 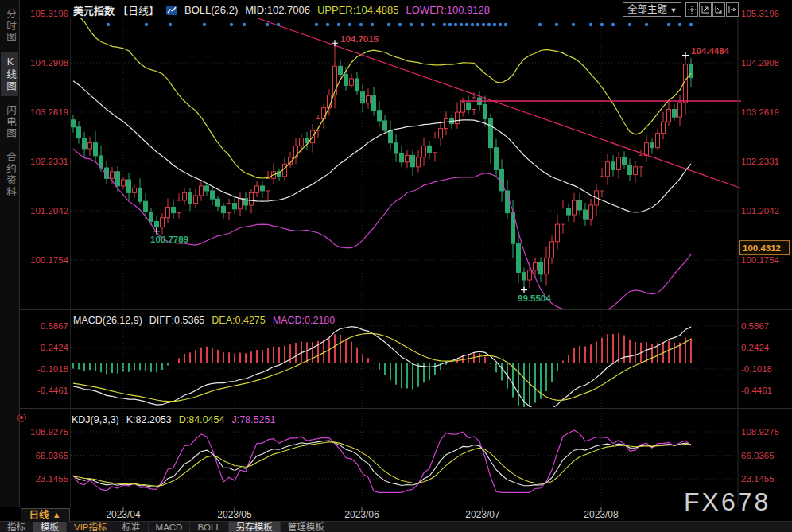 I want to click on boll-label: BOLL(26,2), so click(x=212, y=10).